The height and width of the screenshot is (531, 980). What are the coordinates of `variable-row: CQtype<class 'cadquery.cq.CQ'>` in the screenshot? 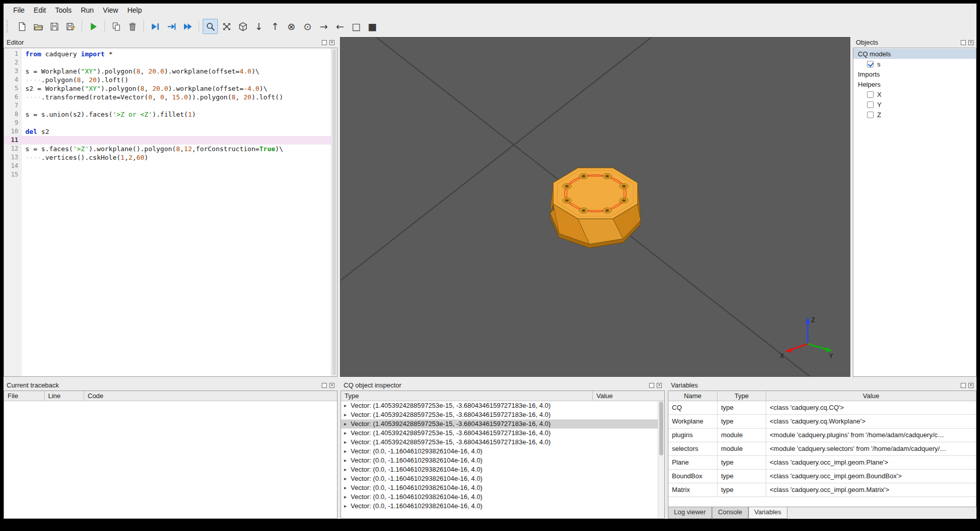 It's located at (822, 408).